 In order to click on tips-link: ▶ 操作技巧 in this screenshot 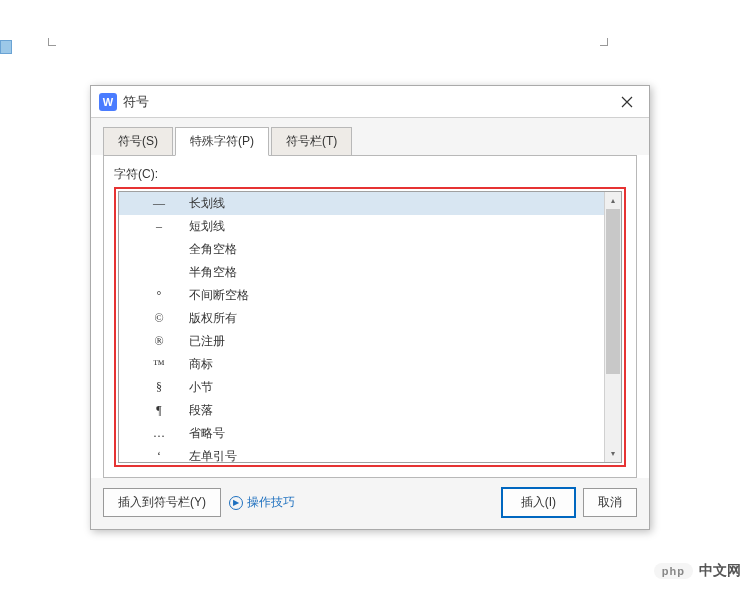, I will do `click(262, 502)`.